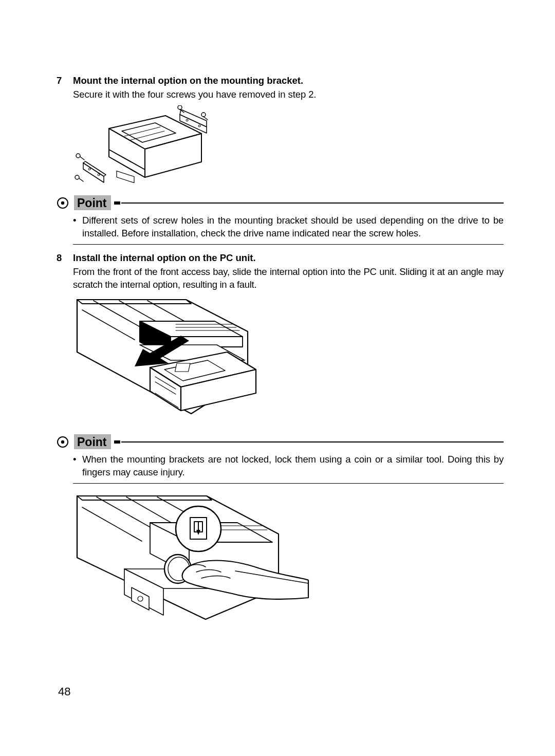  Describe the element at coordinates (164, 258) in the screenshot. I see `step-title: Install the internal option on the PC un…` at that location.